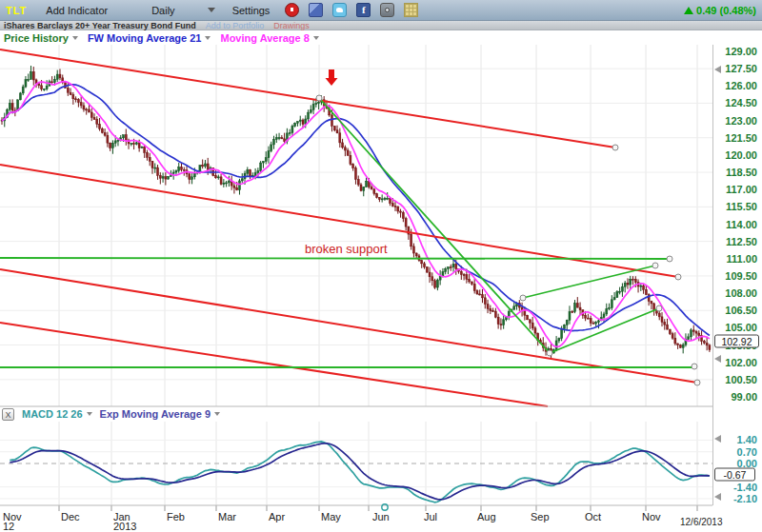 This screenshot has width=762, height=532. I want to click on period-dropdown: Daily, so click(163, 10).